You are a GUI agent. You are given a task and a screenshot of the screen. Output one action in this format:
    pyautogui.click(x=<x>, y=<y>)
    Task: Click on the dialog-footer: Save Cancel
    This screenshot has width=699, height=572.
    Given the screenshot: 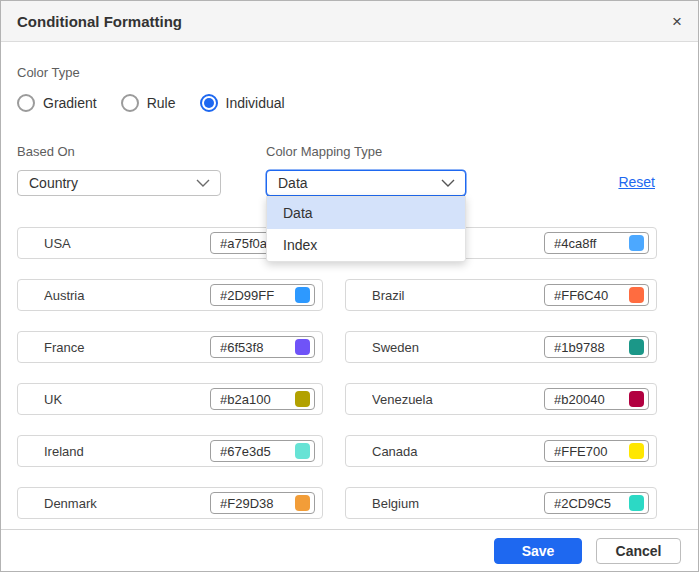 What is the action you would take?
    pyautogui.click(x=350, y=550)
    